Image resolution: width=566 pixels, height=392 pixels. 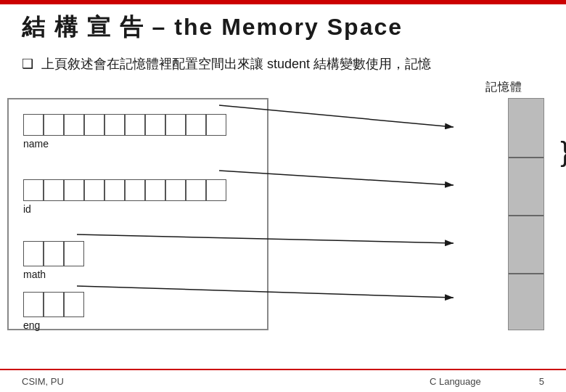 I want to click on page-title: 結 構 宣 告 – the Memory Space, so click(x=212, y=27).